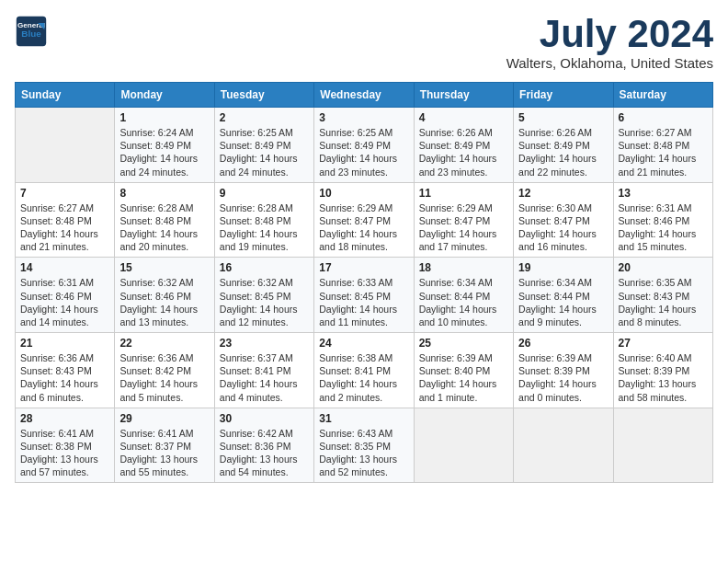  I want to click on day-number: 2, so click(265, 118).